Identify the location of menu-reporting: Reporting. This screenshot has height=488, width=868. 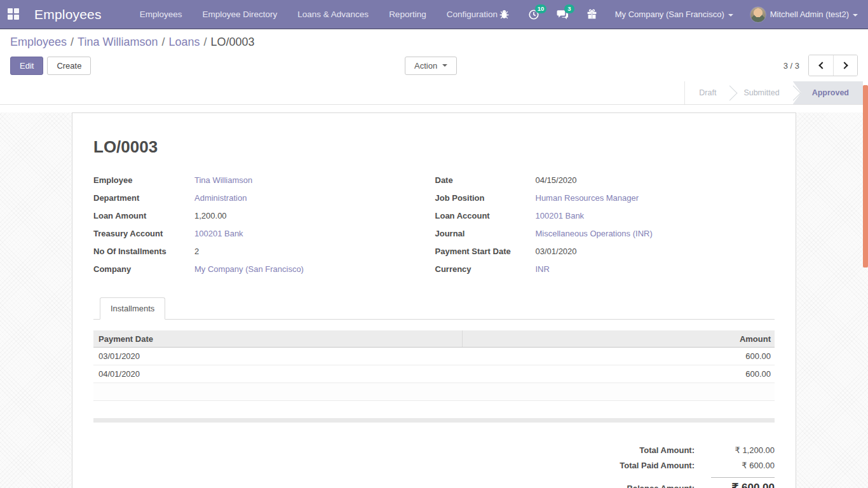
(408, 14).